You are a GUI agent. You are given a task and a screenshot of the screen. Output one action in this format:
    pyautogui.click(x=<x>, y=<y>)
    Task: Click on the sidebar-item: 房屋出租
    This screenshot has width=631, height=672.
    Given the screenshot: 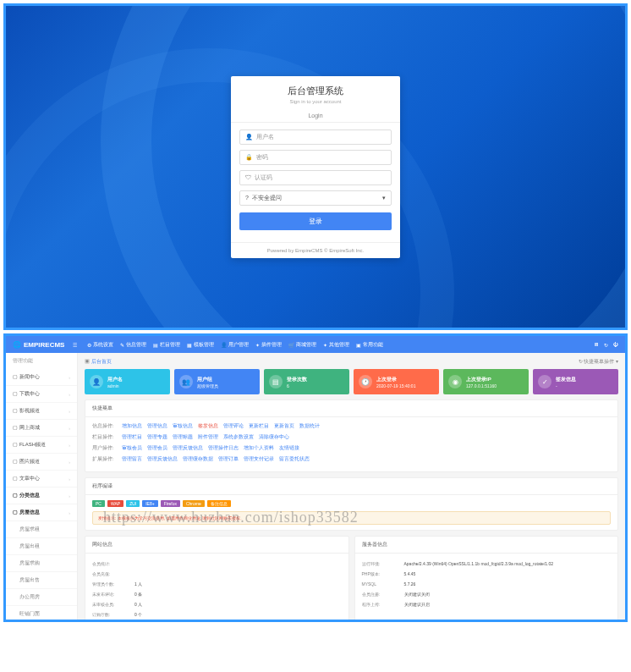 What is the action you would take?
    pyautogui.click(x=41, y=547)
    